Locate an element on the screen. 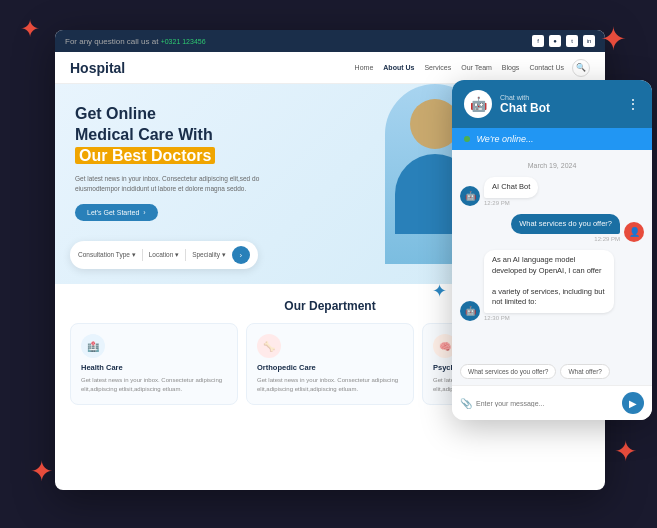  user-avatar-1: 👤 is located at coordinates (634, 232).